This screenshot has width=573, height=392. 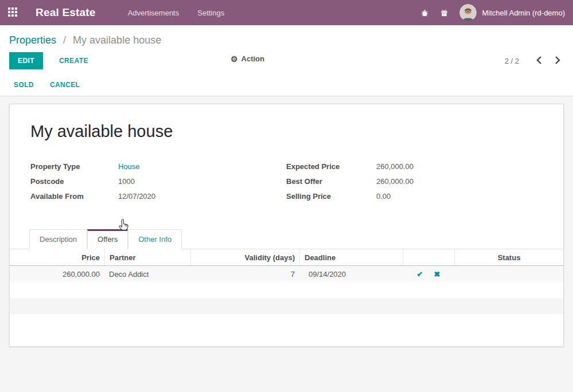 What do you see at coordinates (414, 181) in the screenshot?
I see `field-best-offer: Best Offer 260,000.00` at bounding box center [414, 181].